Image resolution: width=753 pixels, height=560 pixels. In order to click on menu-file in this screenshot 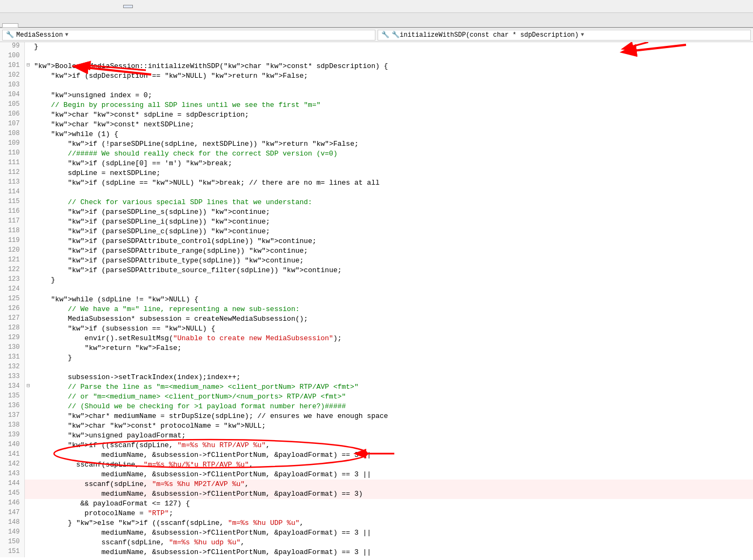, I will do `click(6, 6)`.